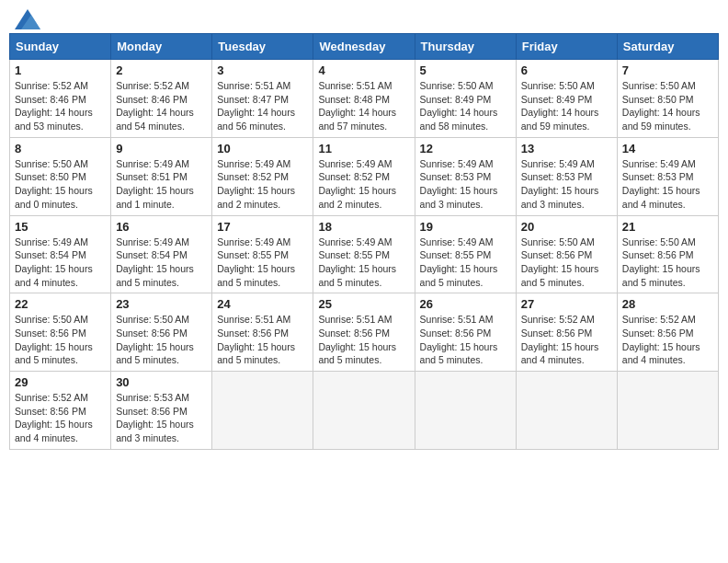 The width and height of the screenshot is (728, 563). I want to click on day-number: 12, so click(465, 149).